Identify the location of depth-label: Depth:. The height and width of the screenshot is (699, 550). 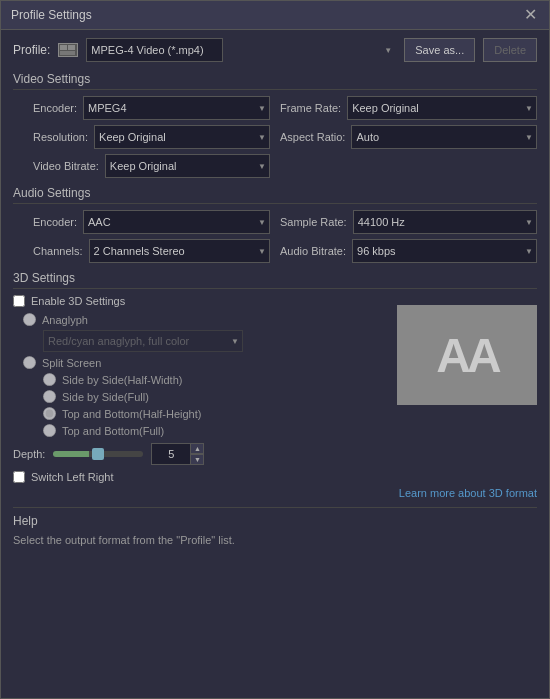
(29, 454).